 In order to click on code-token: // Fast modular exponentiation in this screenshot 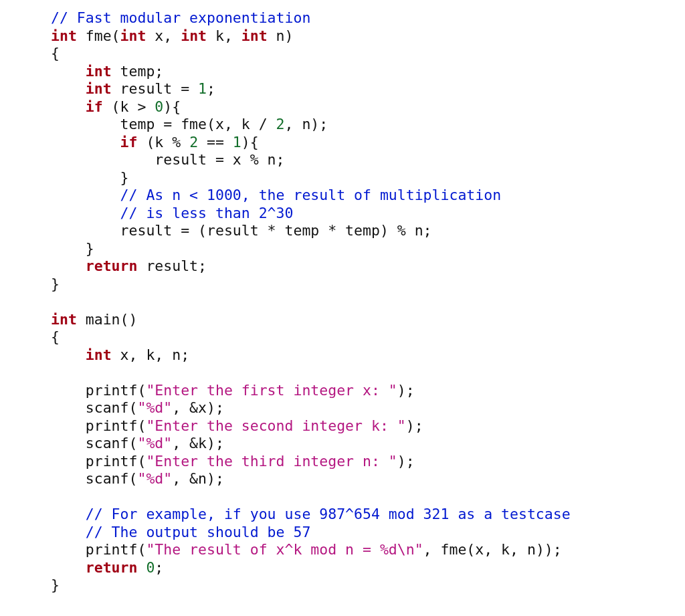, I will do `click(181, 17)`.